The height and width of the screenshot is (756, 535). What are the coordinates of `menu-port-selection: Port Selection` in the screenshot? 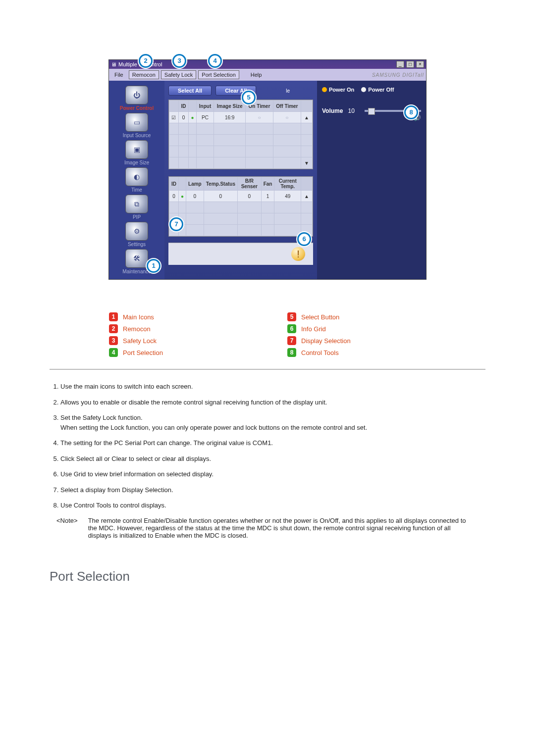 It's located at (218, 75).